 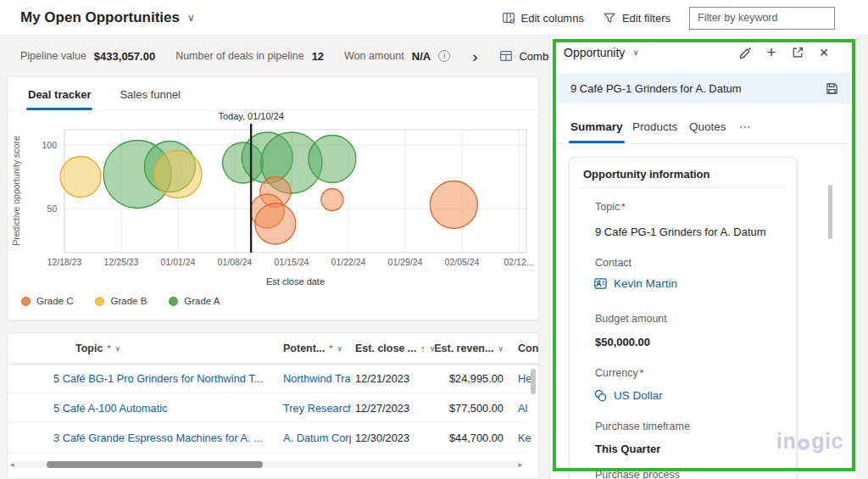 What do you see at coordinates (129, 301) in the screenshot?
I see `legend-label: Grade B` at bounding box center [129, 301].